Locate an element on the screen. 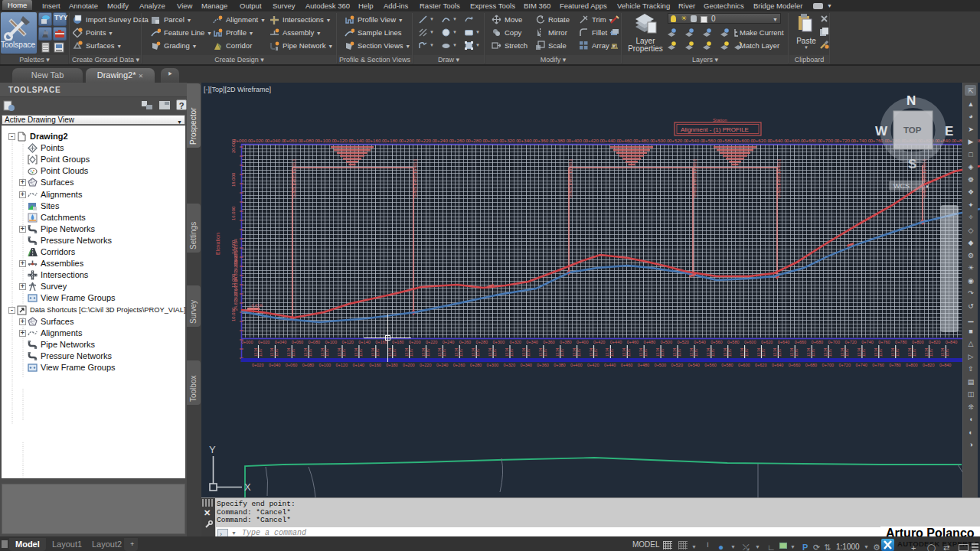  svg-text: 0+160 is located at coordinates (375, 365).